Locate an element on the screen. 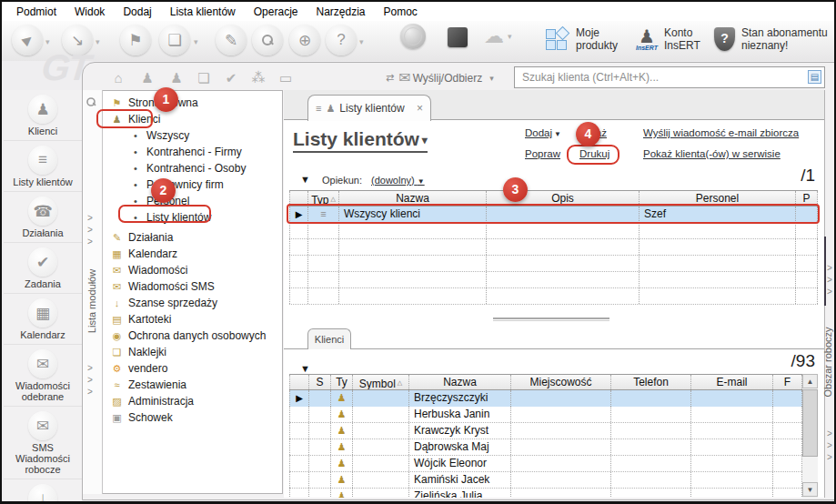  globe-button is located at coordinates (413, 36).